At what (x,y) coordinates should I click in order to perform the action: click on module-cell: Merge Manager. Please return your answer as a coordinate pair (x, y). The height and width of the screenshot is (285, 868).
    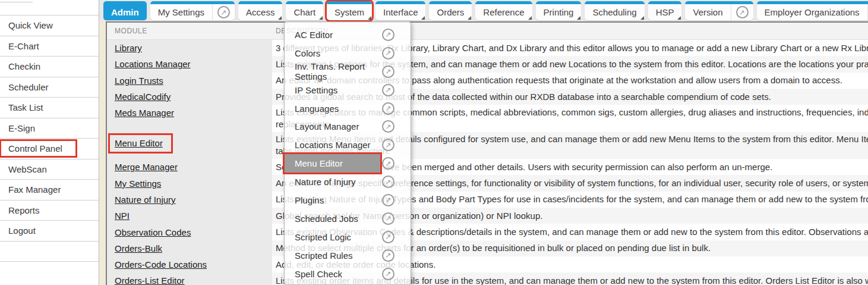
    Looking at the image, I should click on (190, 167).